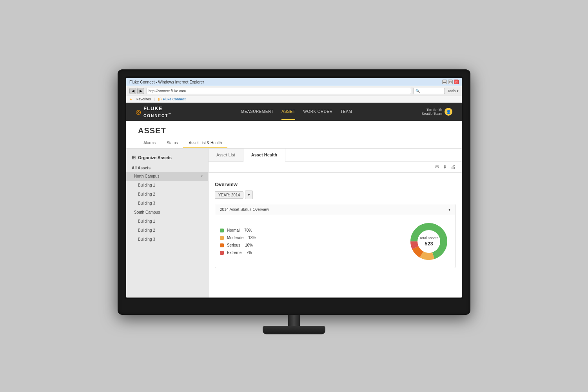 This screenshot has height=392, width=588. Describe the element at coordinates (167, 82) in the screenshot. I see `browser-title: Fluke Connect - Windows Internet Explore…` at that location.